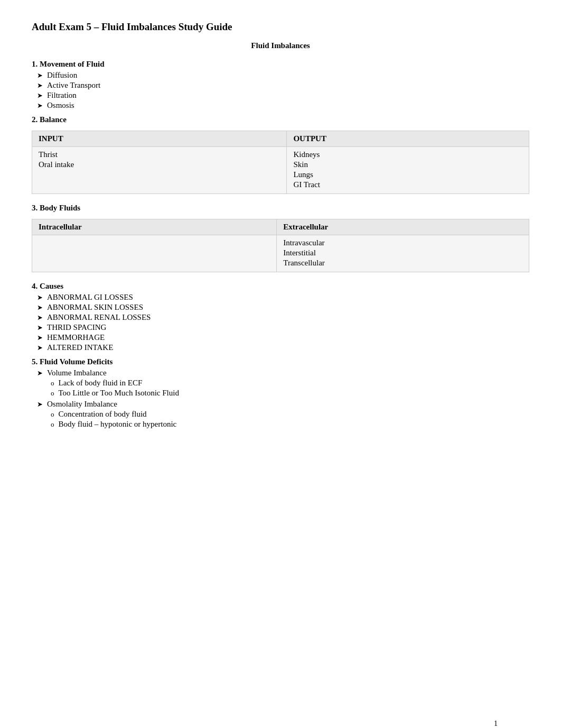  Describe the element at coordinates (154, 254) in the screenshot. I see `intracellular-cell` at that location.